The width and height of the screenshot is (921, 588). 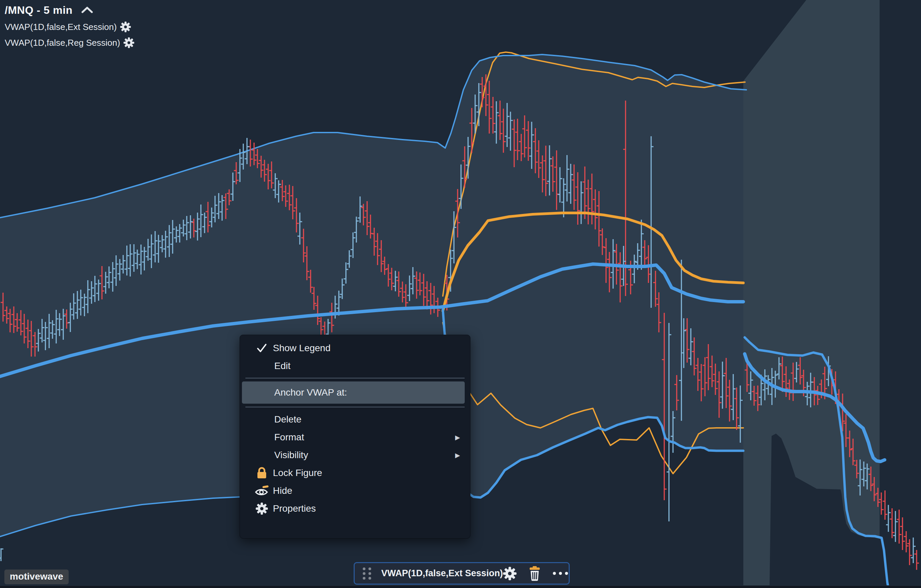 I want to click on menu-item-hide: Hide, so click(x=355, y=491).